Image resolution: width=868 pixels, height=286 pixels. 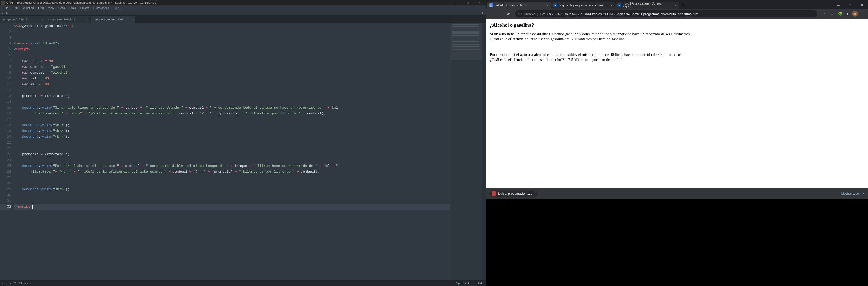 What do you see at coordinates (491, 14) in the screenshot?
I see `back-button: ←` at bounding box center [491, 14].